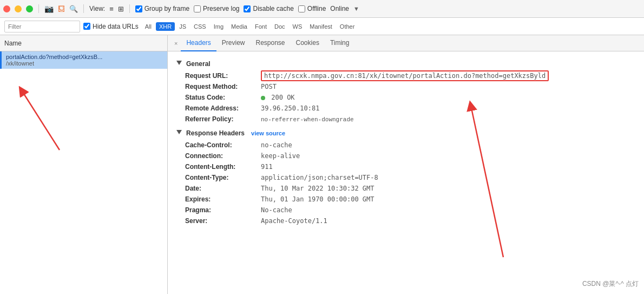 Image resolution: width=644 pixels, height=294 pixels. Describe the element at coordinates (340, 43) in the screenshot. I see `tab-timing: Timing` at that location.